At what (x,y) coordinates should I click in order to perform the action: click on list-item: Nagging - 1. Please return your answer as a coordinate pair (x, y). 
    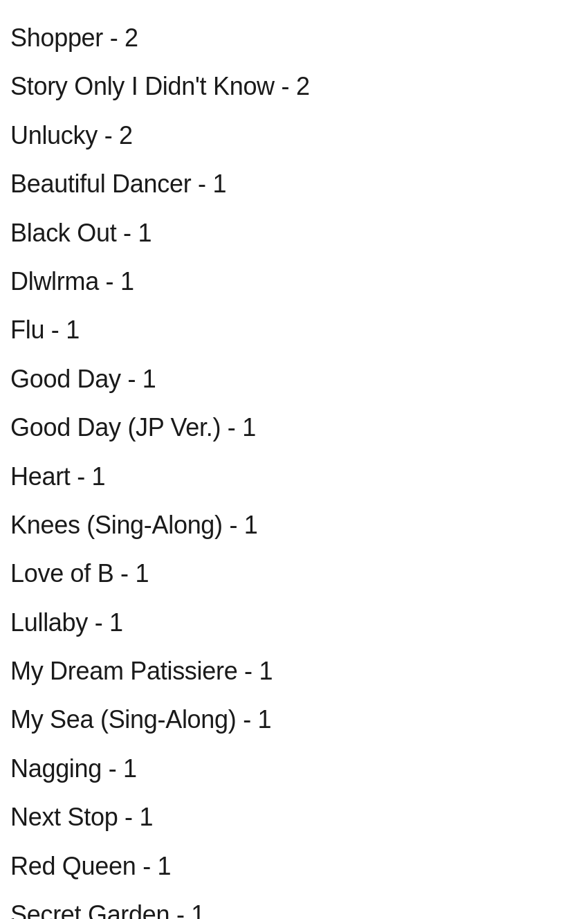
    Looking at the image, I should click on (294, 769).